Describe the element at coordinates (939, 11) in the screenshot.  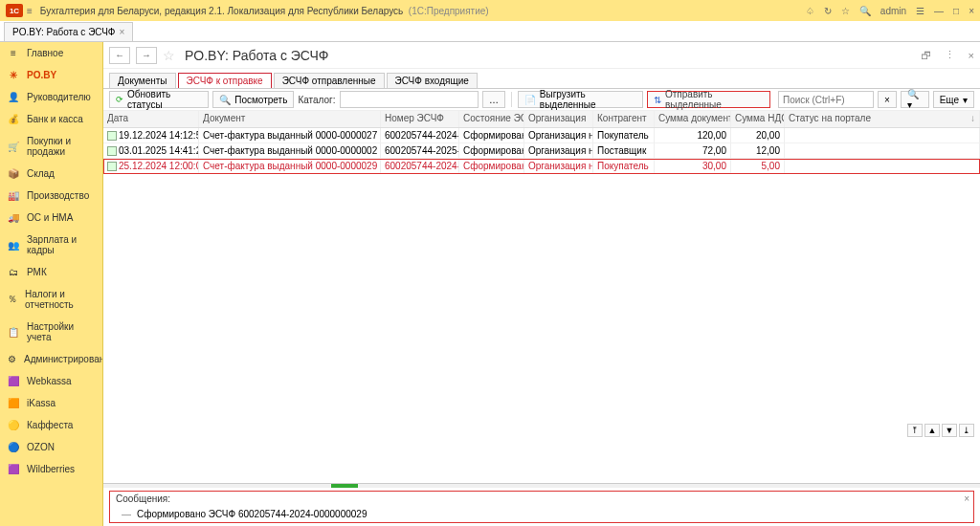
I see `minimize-icon: —` at that location.